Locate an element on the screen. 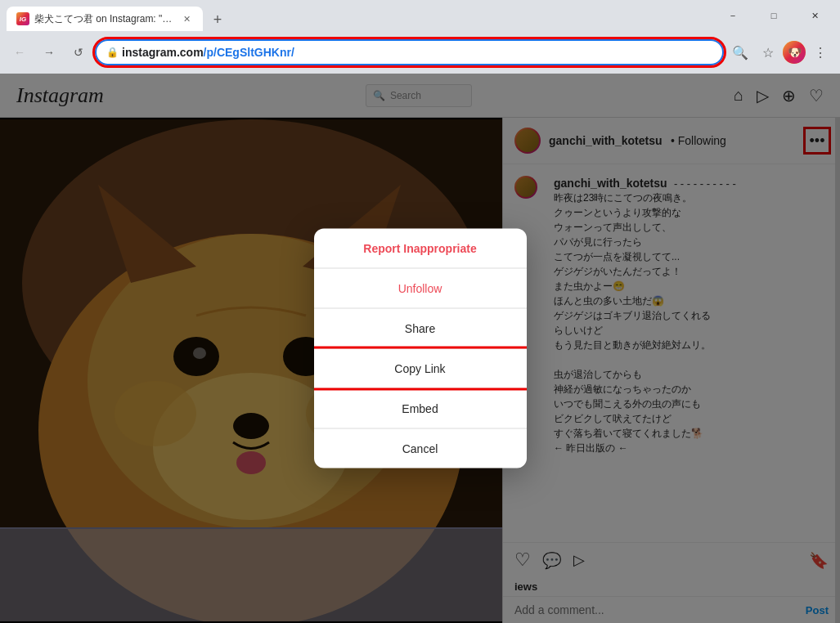 The height and width of the screenshot is (623, 840). modal-copy-link-item: Copy Link is located at coordinates (420, 370).